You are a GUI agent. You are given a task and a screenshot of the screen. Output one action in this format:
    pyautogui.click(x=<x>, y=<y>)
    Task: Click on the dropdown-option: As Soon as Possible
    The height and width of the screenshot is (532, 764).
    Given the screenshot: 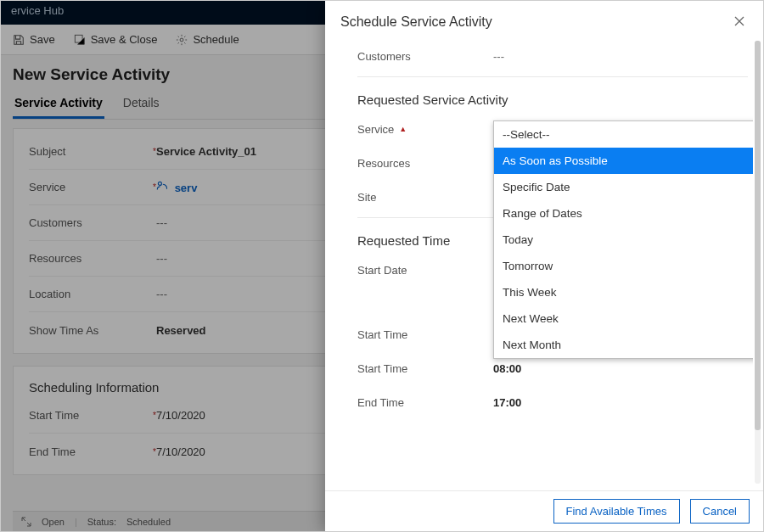 What is the action you would take?
    pyautogui.click(x=623, y=161)
    